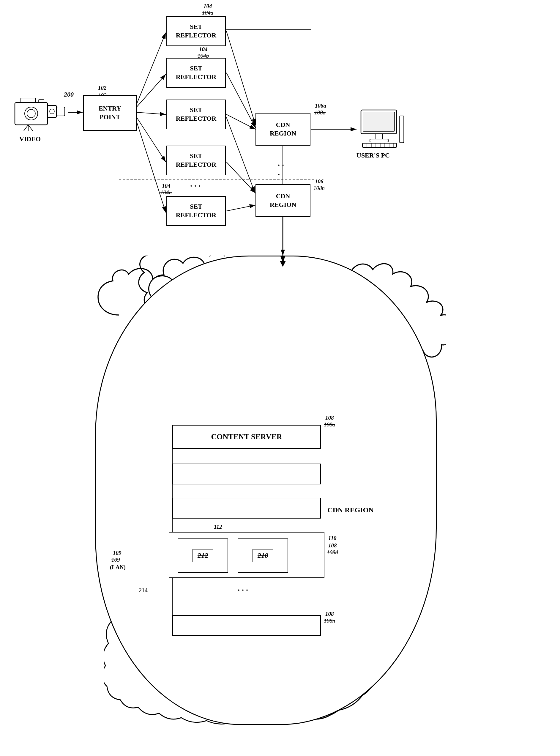  Describe the element at coordinates (143, 590) in the screenshot. I see `ref-214: 214` at that location.